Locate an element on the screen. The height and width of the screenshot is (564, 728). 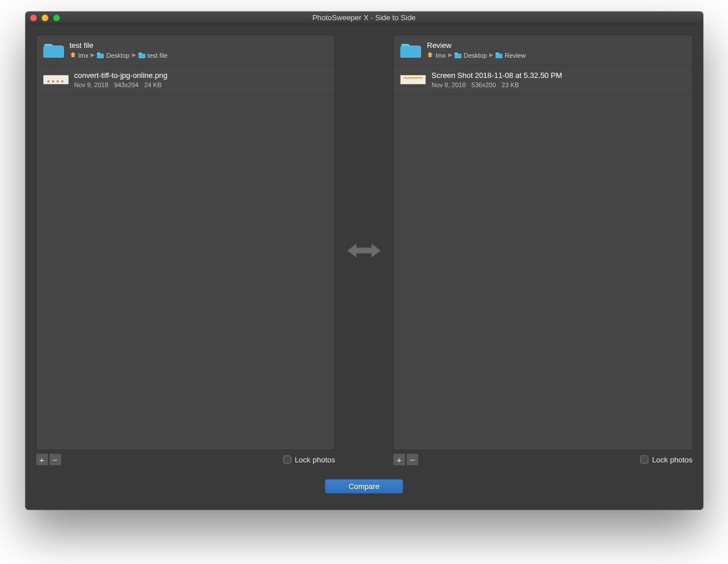
zoom-icon is located at coordinates (57, 18).